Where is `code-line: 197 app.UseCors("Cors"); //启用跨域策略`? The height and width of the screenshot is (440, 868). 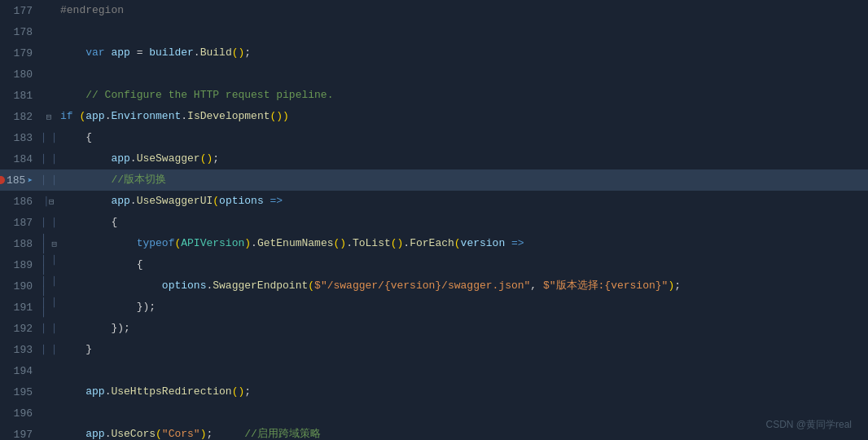
code-line: 197 app.UseCors("Cors"); //启用跨域策略 is located at coordinates (434, 432).